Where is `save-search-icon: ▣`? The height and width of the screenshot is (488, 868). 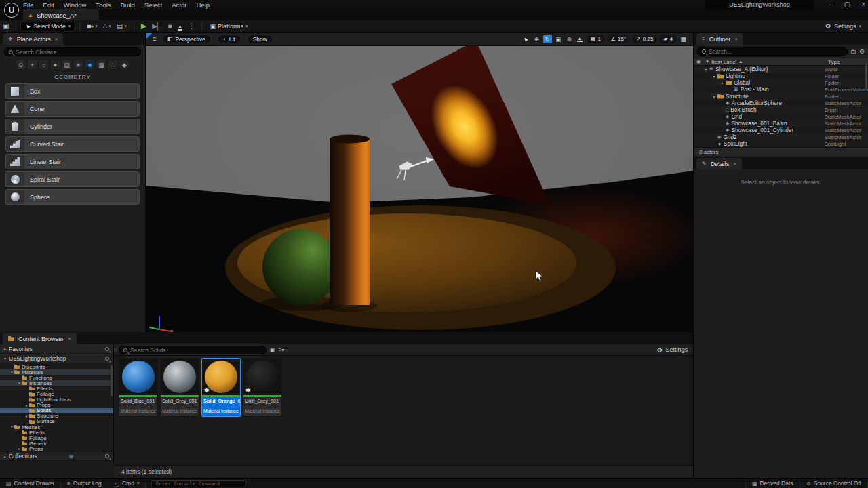
save-search-icon: ▣ is located at coordinates (273, 350).